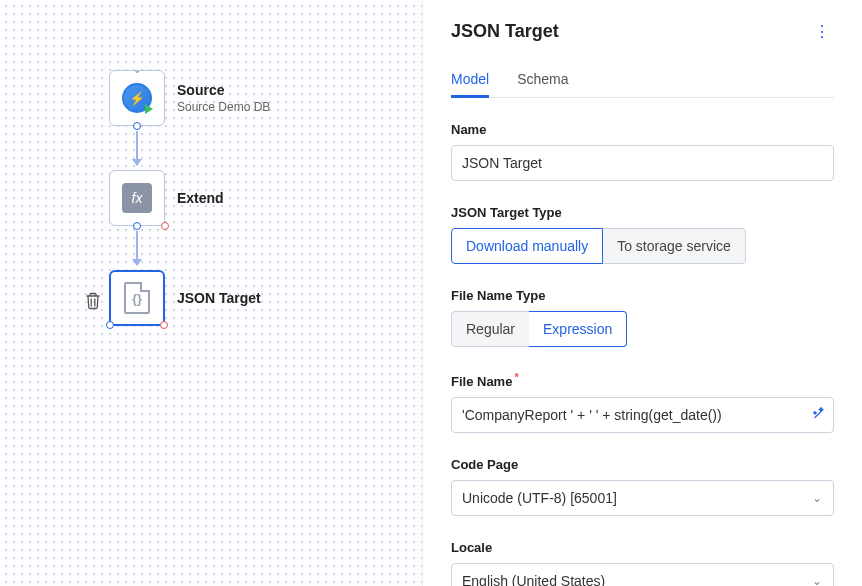  Describe the element at coordinates (137, 298) in the screenshot. I see `node-json-target-box: {}` at that location.